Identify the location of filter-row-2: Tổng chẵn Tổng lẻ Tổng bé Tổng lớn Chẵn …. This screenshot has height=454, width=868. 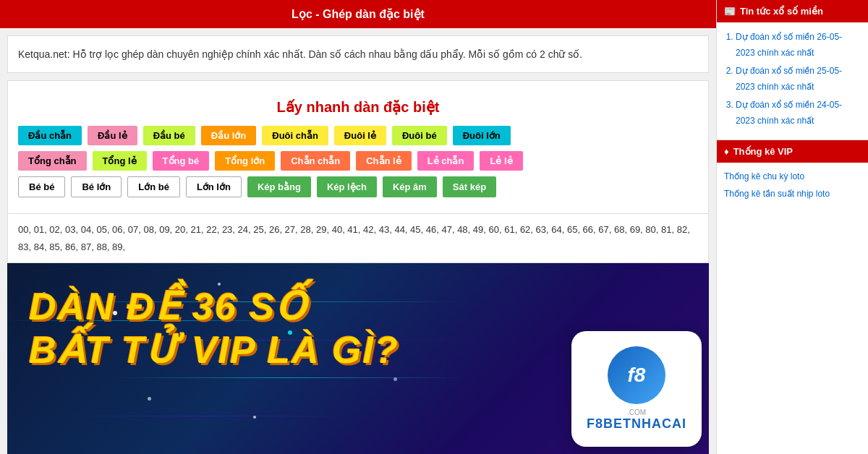
(358, 160).